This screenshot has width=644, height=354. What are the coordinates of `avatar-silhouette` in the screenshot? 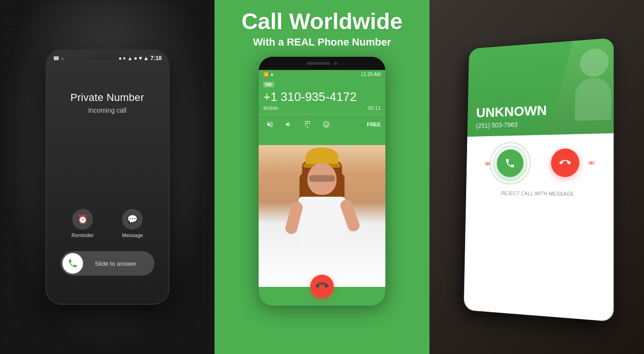 It's located at (580, 86).